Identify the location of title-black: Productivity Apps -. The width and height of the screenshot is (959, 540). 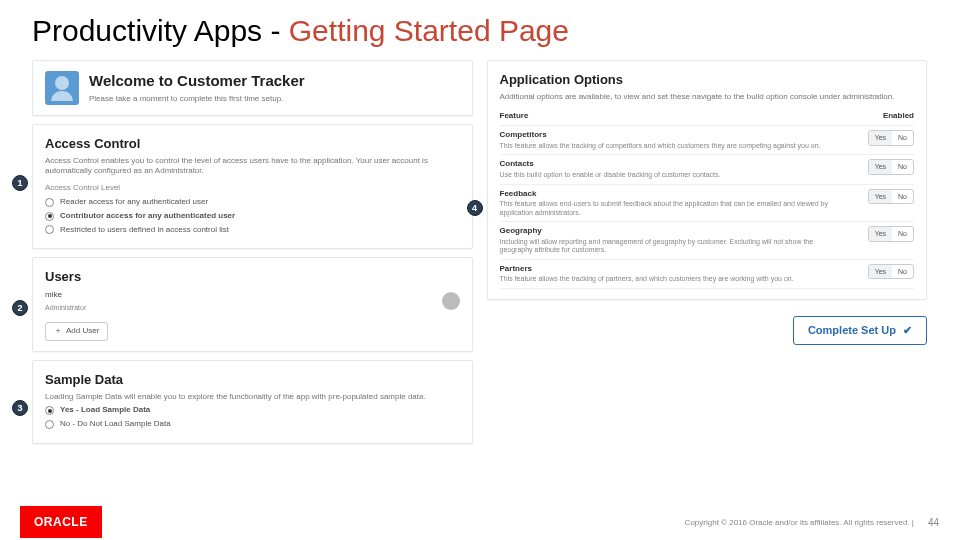
(160, 30).